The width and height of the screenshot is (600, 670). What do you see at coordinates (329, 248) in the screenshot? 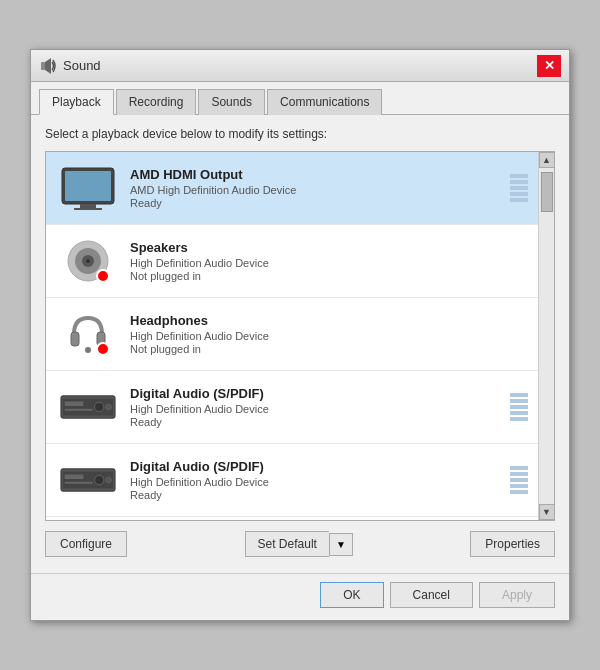
I see `device-name: Speakers` at bounding box center [329, 248].